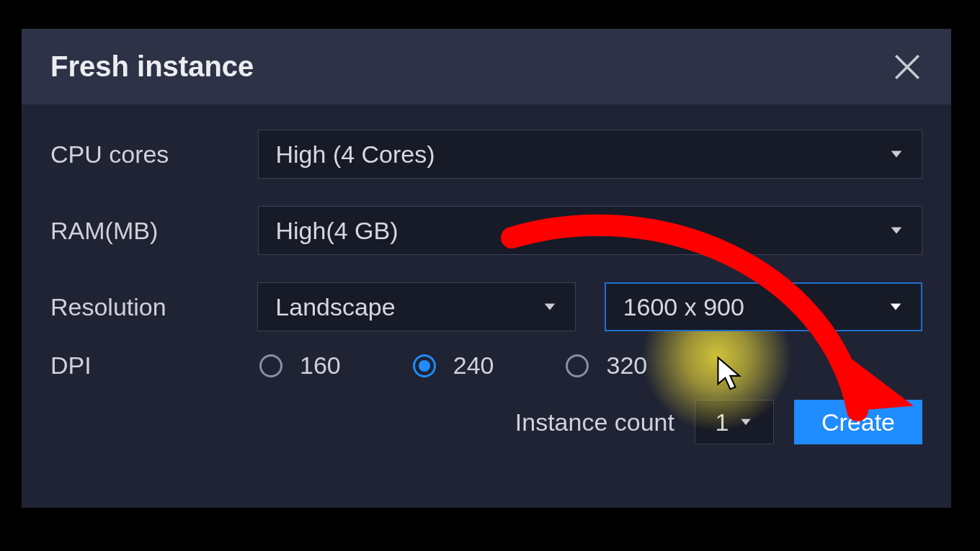 The image size is (980, 551). I want to click on dpi-radio-320: 320, so click(607, 366).